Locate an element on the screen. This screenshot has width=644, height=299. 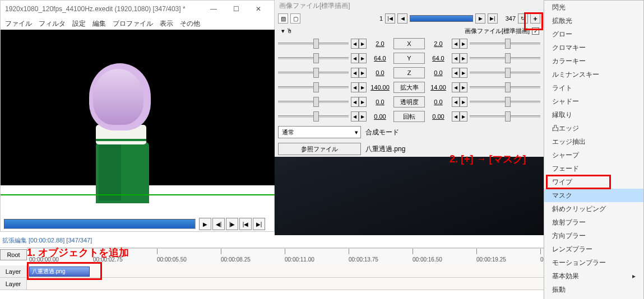
frame-progress is located at coordinates (442, 18).